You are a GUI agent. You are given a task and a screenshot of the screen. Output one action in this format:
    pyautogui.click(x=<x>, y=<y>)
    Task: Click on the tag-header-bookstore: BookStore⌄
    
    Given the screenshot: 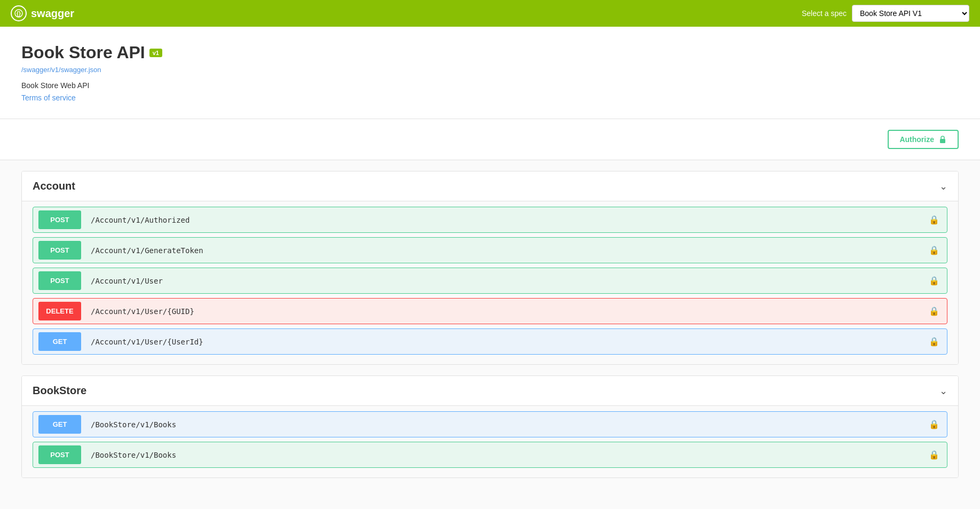 What is the action you would take?
    pyautogui.click(x=490, y=391)
    